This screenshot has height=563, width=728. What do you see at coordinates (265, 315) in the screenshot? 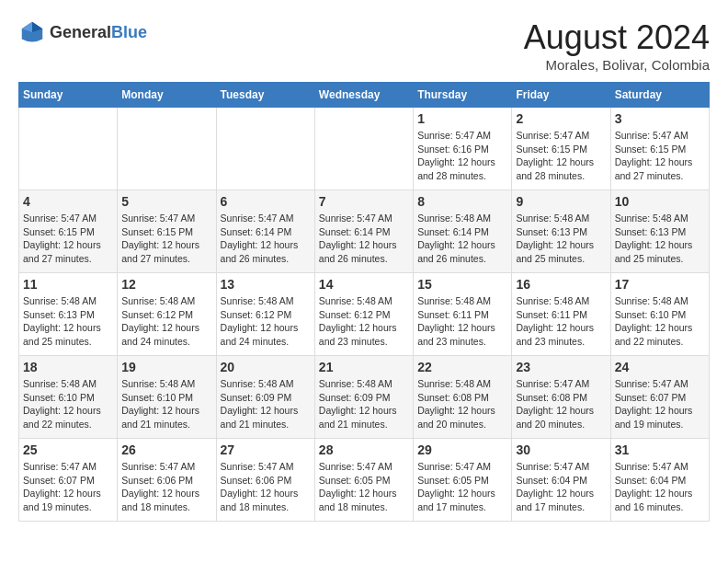
I see `calendar-cell: 13Sunrise: 5:48 AM Sunset: 6:12 PM Dayli…` at bounding box center [265, 315].